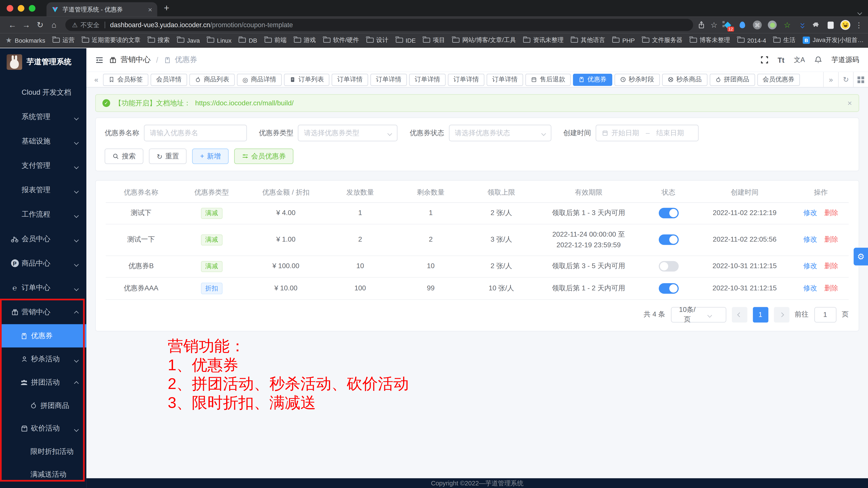  What do you see at coordinates (264, 156) in the screenshot?
I see `member-coupon-button: 会员优惠券` at bounding box center [264, 156].